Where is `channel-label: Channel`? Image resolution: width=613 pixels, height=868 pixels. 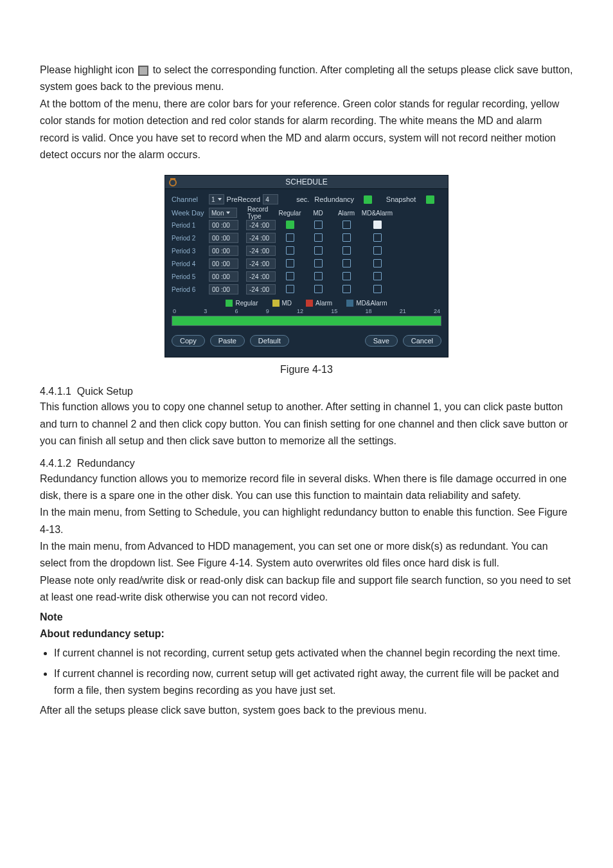 channel-label: Channel is located at coordinates (190, 199).